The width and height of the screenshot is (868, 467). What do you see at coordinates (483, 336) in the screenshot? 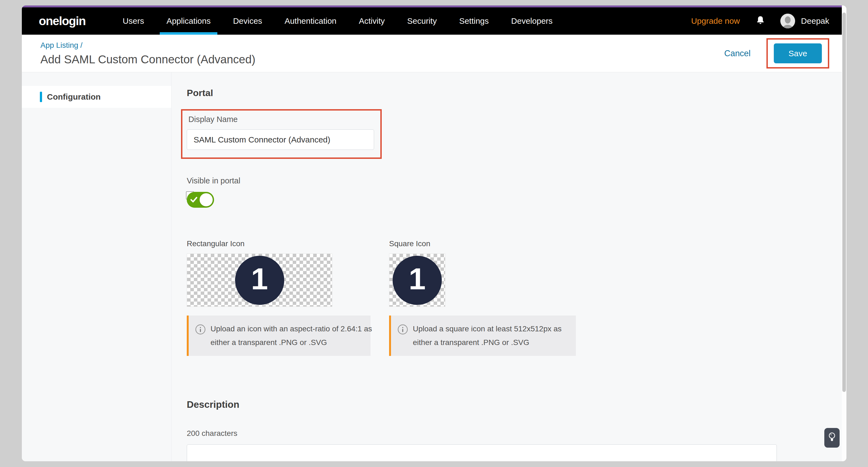
I see `square-icon-note: Upload a square icon at least 512x512px …` at bounding box center [483, 336].